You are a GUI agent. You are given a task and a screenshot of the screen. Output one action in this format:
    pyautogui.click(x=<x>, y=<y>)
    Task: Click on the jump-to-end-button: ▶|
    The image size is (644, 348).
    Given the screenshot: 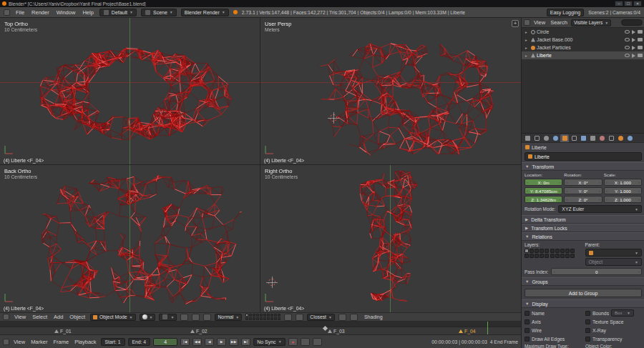 What is the action you would take?
    pyautogui.click(x=246, y=342)
    